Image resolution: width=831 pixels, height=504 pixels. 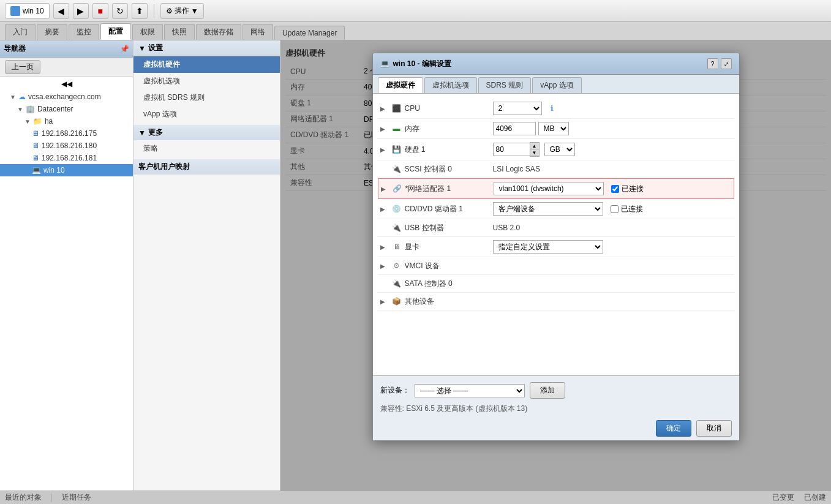 I want to click on stop-btn: ■, so click(x=100, y=11).